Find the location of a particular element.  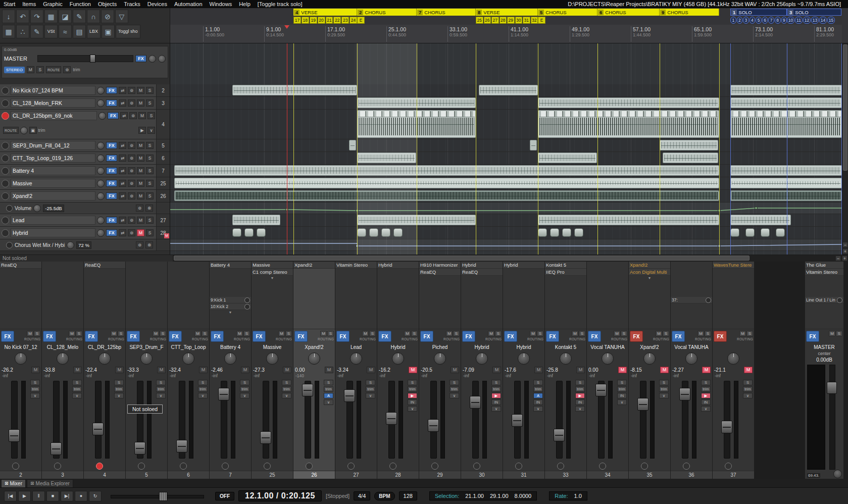

time-selection is located at coordinates (387, 149).